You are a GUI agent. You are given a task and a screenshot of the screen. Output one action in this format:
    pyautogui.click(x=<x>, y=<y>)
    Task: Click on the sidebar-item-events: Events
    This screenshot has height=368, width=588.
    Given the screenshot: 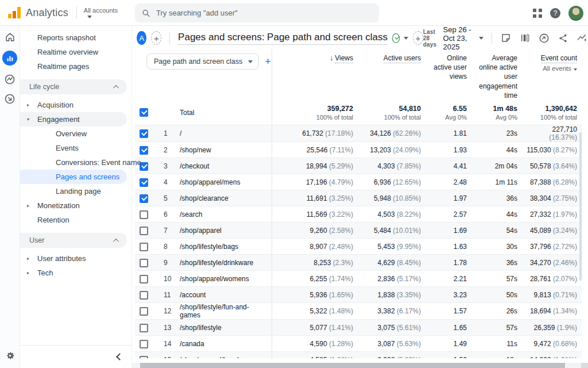 What is the action you would take?
    pyautogui.click(x=76, y=148)
    